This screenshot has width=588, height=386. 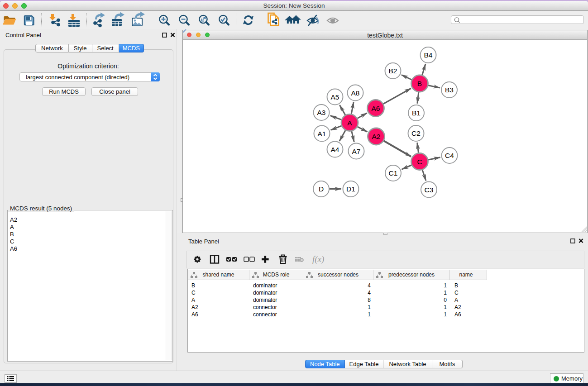 I want to click on svg-text: C1, so click(x=393, y=173).